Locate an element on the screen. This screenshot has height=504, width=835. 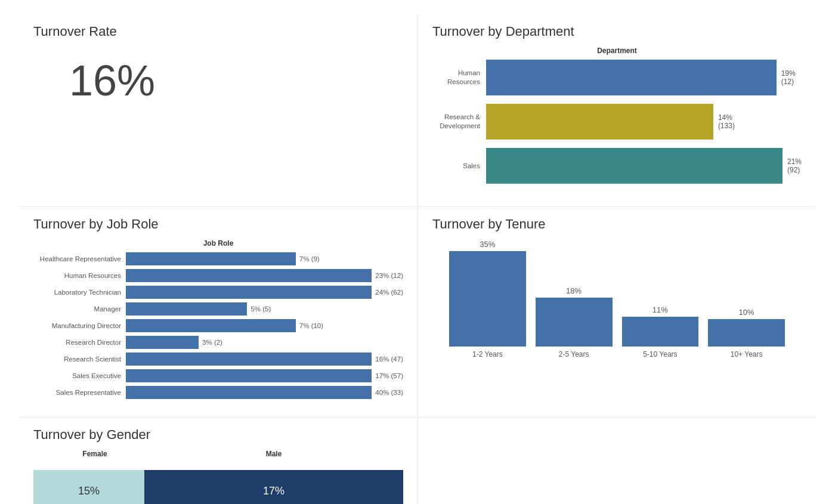
dept-value-rd: 14%(133) is located at coordinates (726, 122).